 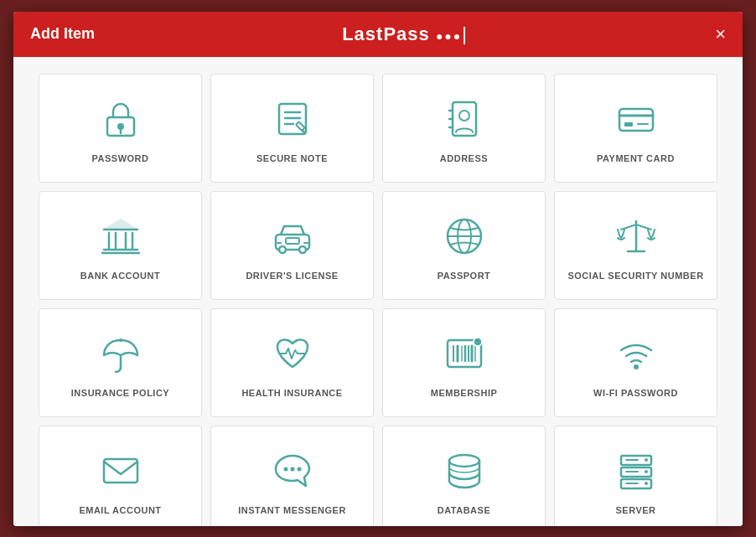 I want to click on modal-title: Add Item, so click(x=62, y=34).